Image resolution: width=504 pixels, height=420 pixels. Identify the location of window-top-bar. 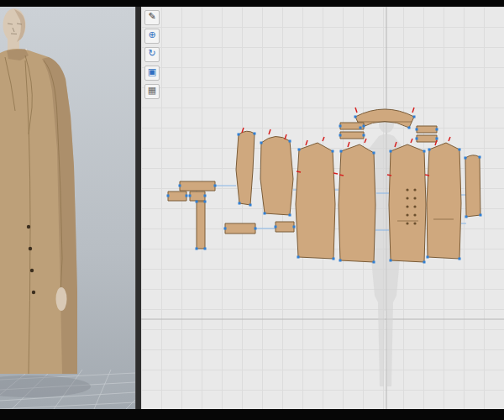
(252, 3).